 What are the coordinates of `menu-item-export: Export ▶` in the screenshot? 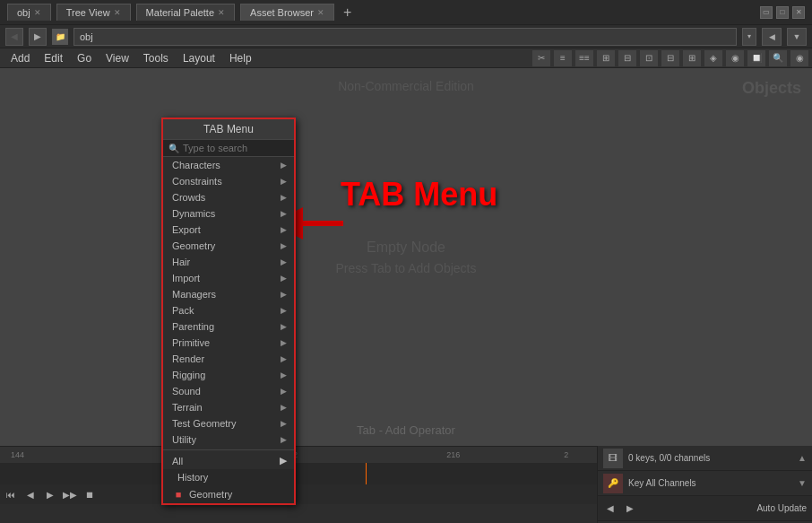 It's located at (229, 230).